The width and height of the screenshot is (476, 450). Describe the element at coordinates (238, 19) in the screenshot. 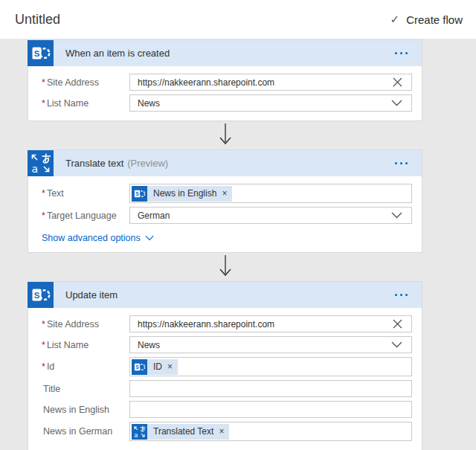

I see `top-bar: Untitled ✓ Create flow` at that location.